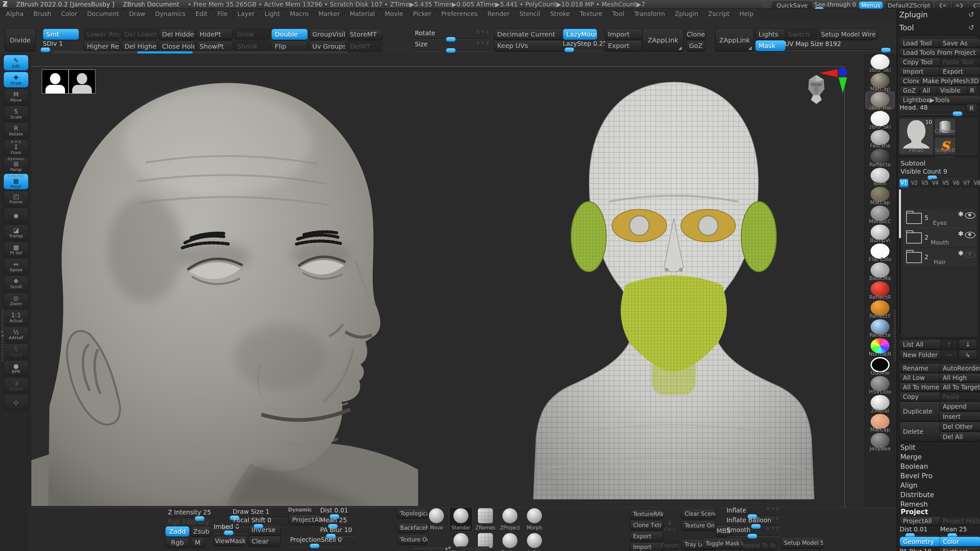 Image resolution: width=980 pixels, height=551 pixels. What do you see at coordinates (647, 525) in the screenshot?
I see `clone-txtr-button: Clone Txtr` at bounding box center [647, 525].